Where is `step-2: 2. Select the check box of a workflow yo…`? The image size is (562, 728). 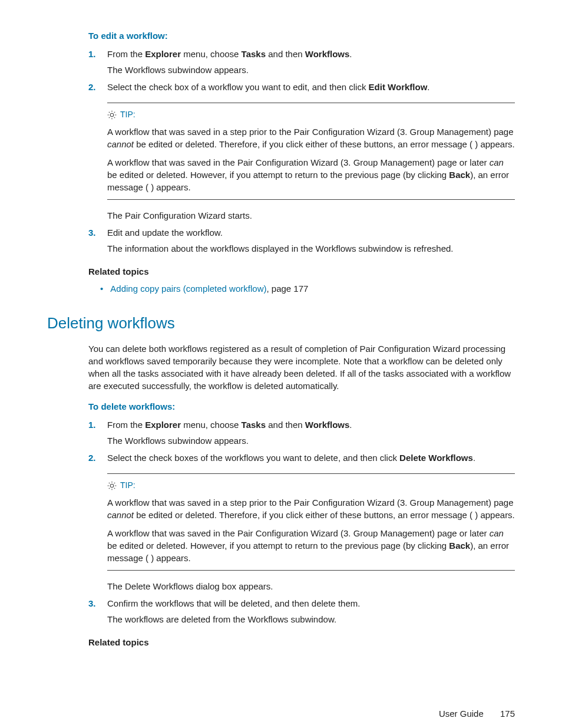 step-2: 2. Select the check box of a workflow yo… is located at coordinates (302, 151).